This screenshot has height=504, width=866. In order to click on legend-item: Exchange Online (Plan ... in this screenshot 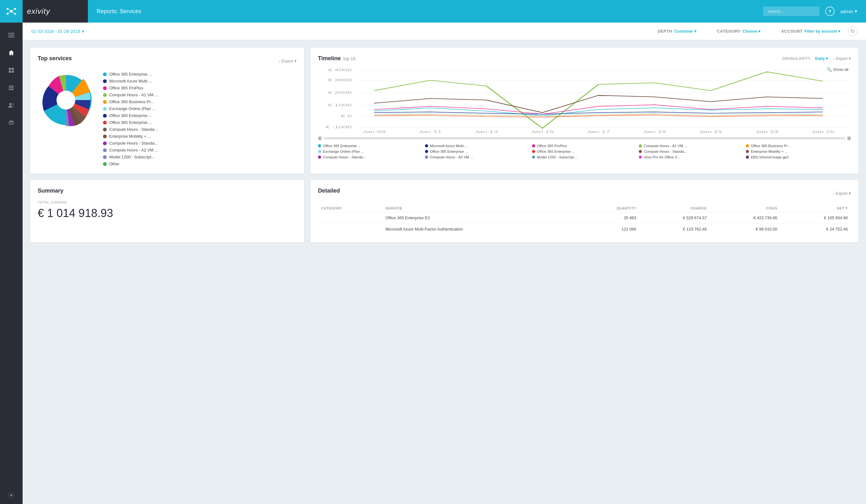, I will do `click(131, 108)`.